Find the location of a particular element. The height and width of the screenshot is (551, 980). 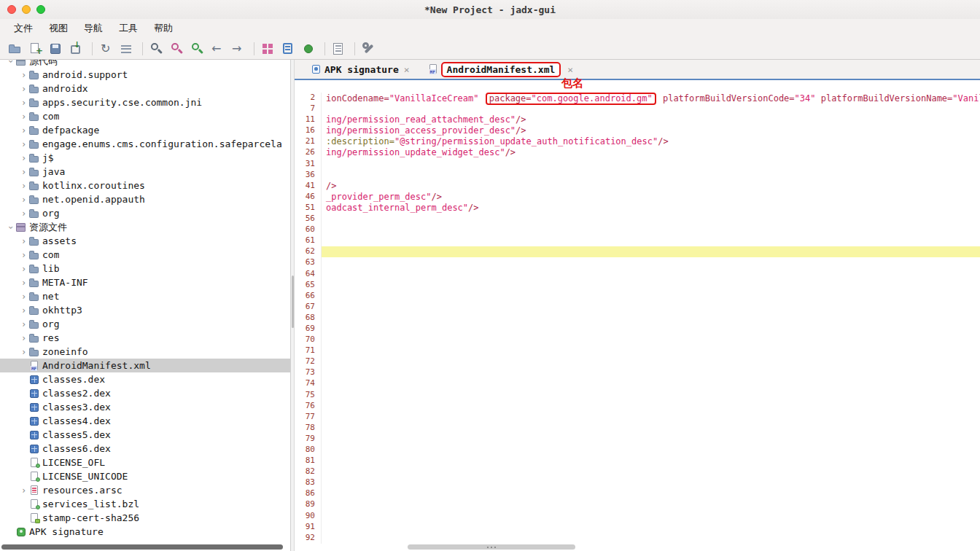

tree-horizontal-scrollbar is located at coordinates (142, 547).